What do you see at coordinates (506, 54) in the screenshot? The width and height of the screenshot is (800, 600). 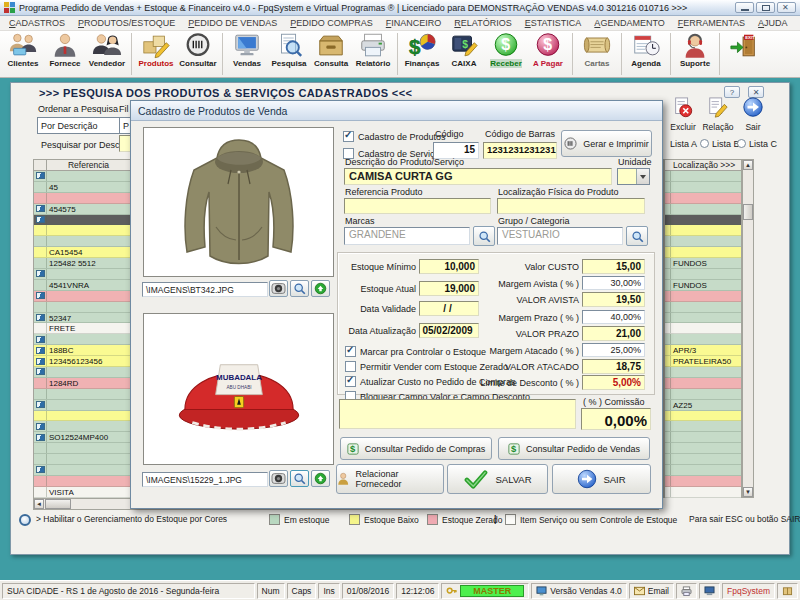 I see `toolbar-receber-button: $ Receber` at bounding box center [506, 54].